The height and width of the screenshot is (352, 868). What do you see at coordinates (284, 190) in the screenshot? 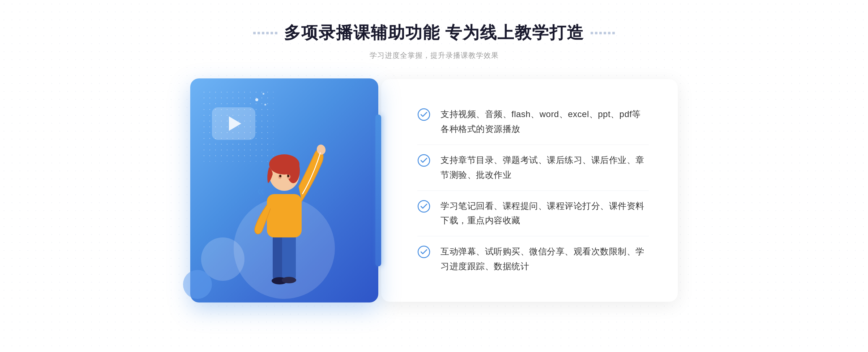
I see `illustration-card` at bounding box center [284, 190].